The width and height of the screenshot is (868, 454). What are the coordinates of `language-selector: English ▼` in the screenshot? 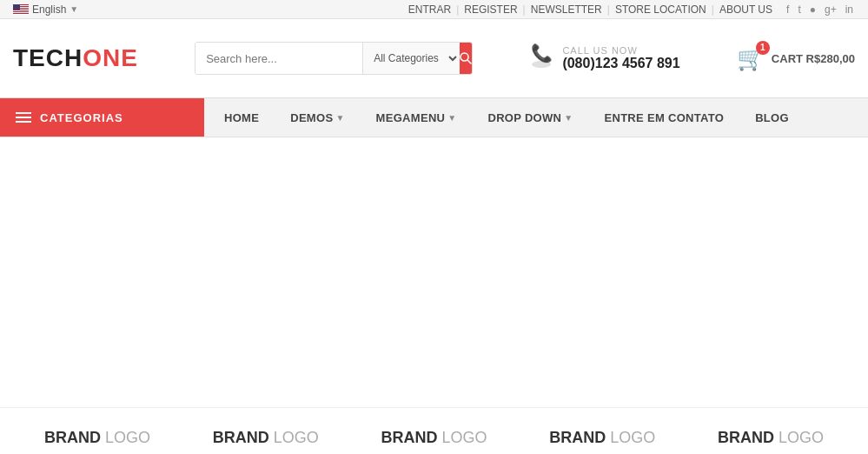 It's located at (45, 10).